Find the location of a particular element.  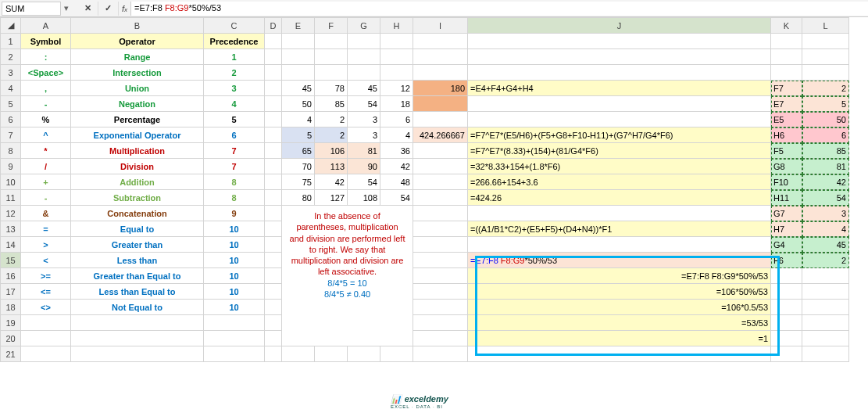

cell: =266.66+154+3.6 is located at coordinates (620, 182).